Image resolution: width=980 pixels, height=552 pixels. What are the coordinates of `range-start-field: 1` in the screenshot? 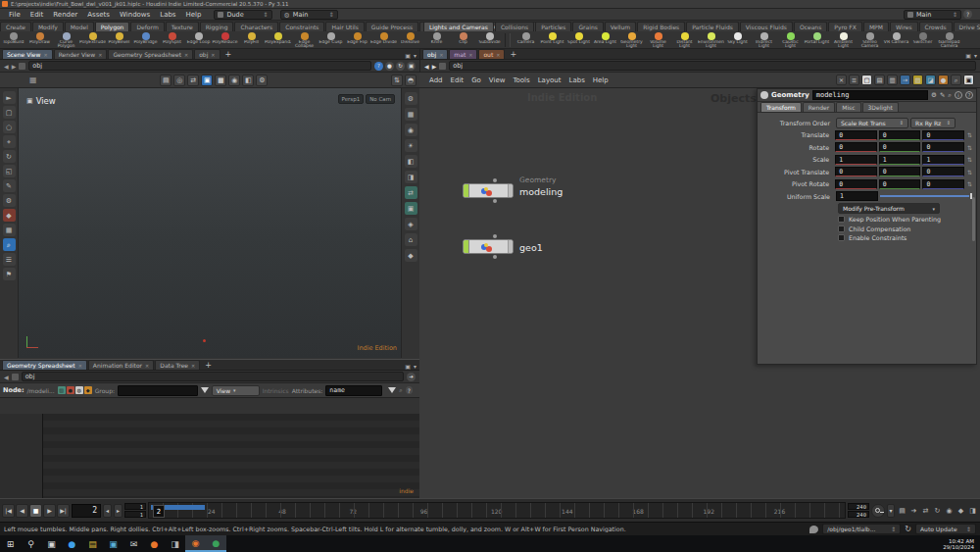 It's located at (135, 506).